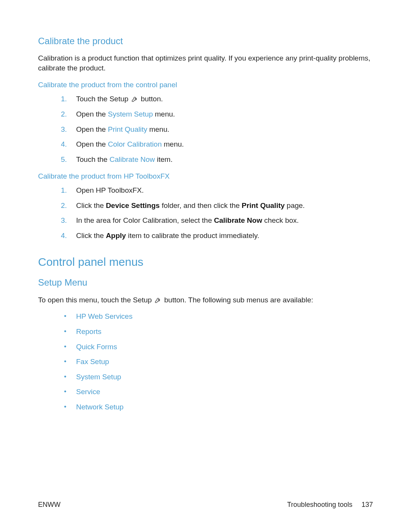 The height and width of the screenshot is (532, 411). I want to click on step-text: Touch the Setup, so click(104, 99).